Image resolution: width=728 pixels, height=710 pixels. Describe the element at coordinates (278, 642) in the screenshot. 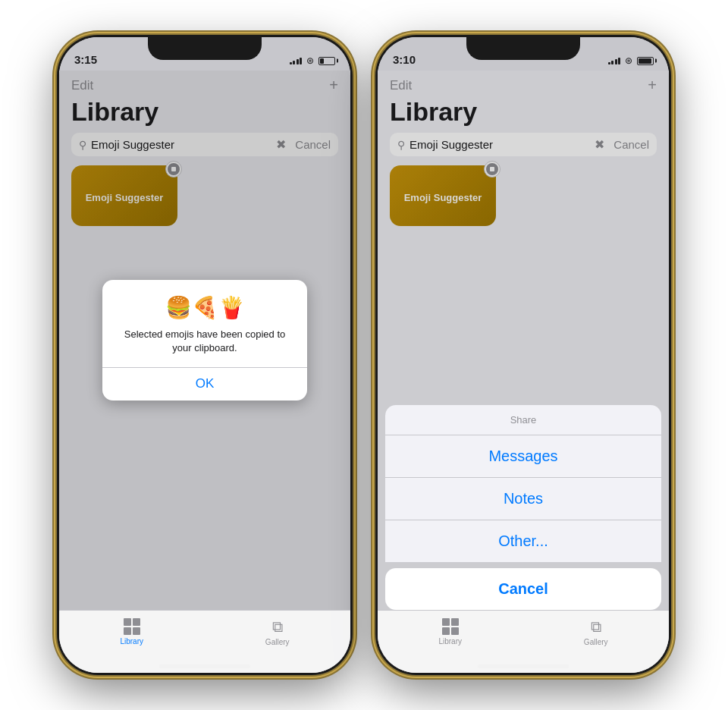

I see `tab-gallery-label: Gallery` at that location.